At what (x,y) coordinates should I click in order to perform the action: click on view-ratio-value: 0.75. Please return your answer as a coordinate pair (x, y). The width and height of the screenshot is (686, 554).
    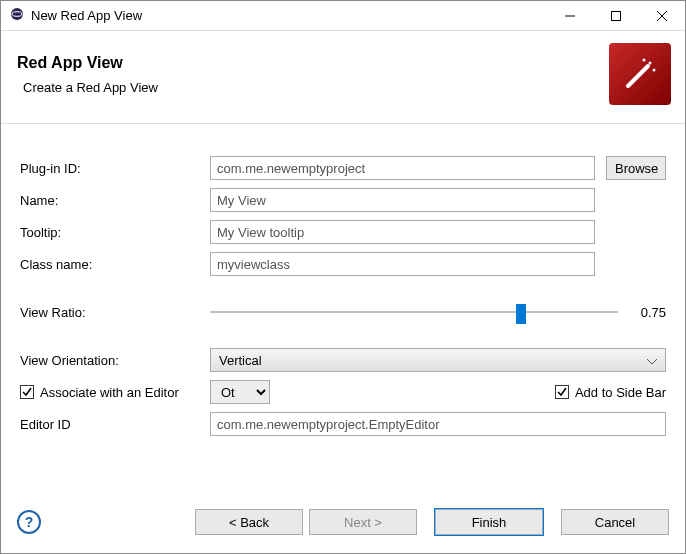
    Looking at the image, I should click on (649, 312).